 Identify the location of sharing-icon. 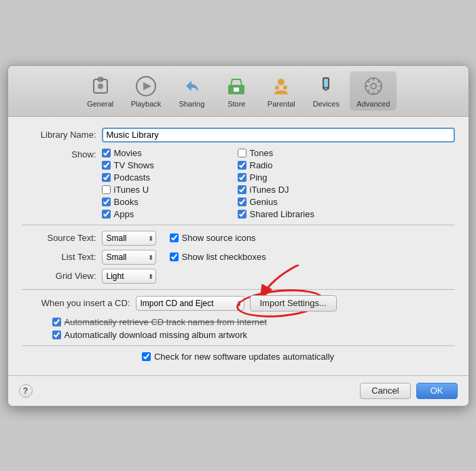
(191, 86).